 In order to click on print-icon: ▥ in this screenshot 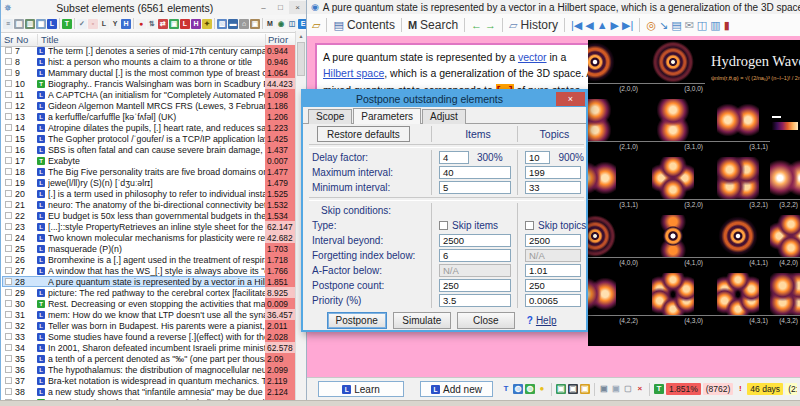, I will do `click(715, 26)`.